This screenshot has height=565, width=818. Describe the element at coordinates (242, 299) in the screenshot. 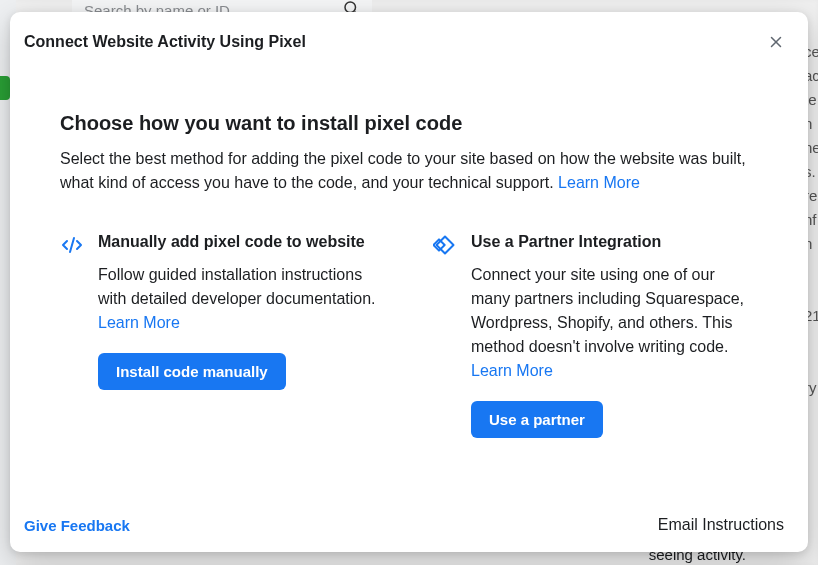

I see `option-manual-description: Follow guided installation instructions …` at that location.